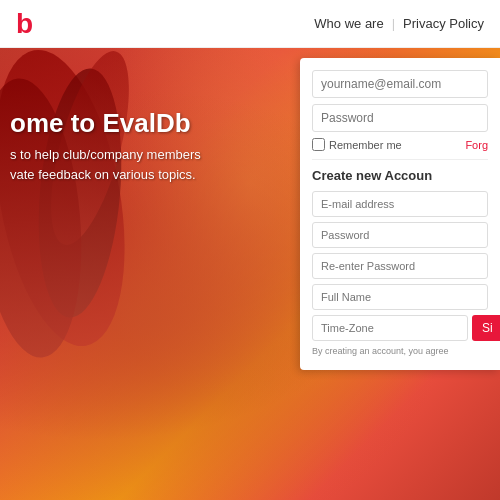 Image resolution: width=500 pixels, height=500 pixels. What do you see at coordinates (400, 235) in the screenshot?
I see `register-password-input` at bounding box center [400, 235].